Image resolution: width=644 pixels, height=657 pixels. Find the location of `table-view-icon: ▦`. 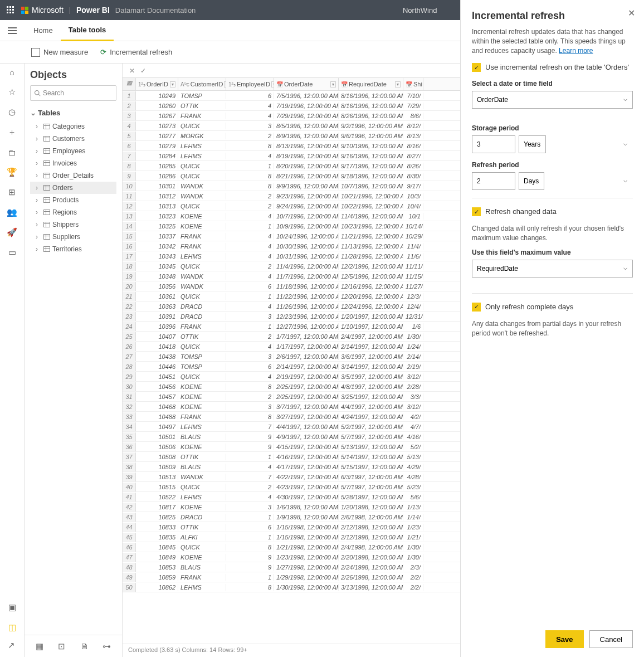

table-view-icon: ▦ is located at coordinates (41, 646).